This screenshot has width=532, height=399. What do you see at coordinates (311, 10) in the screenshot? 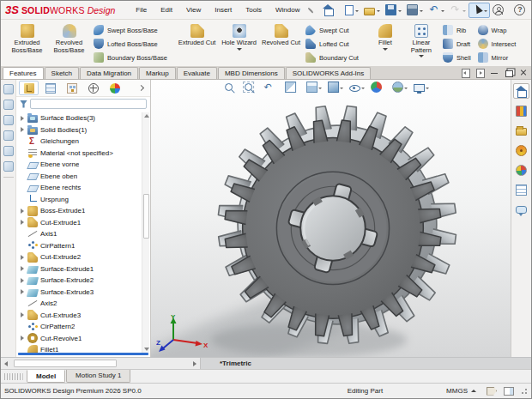
I see `pin-menu-icon` at bounding box center [311, 10].